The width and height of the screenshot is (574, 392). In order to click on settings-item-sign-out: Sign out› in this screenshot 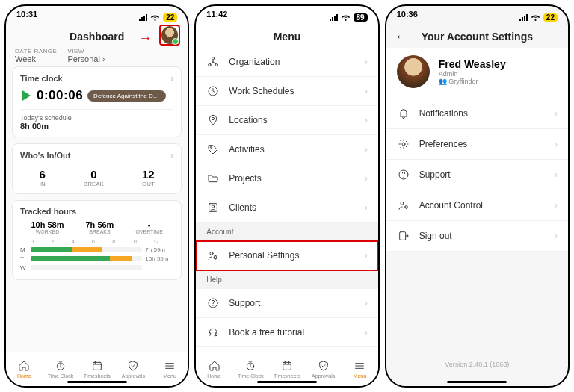, I will do `click(477, 236)`.